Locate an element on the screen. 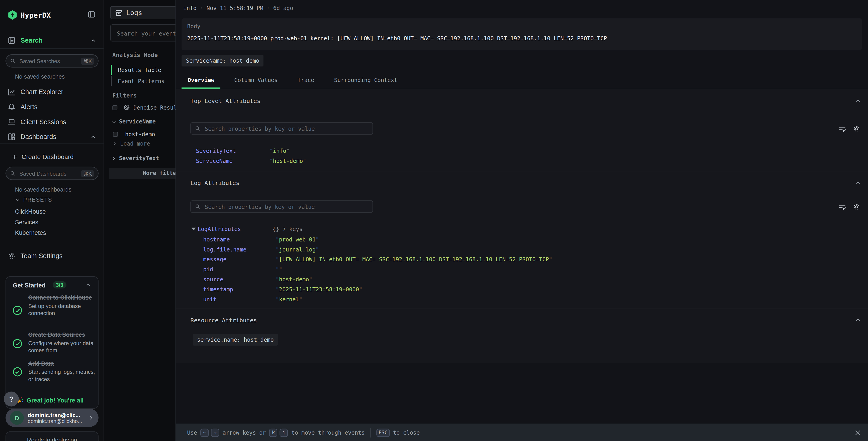  search-icon is located at coordinates (13, 173).